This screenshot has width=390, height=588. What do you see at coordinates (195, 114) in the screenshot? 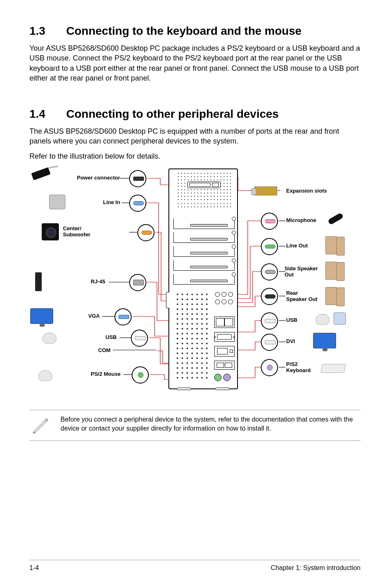
I see `heading-1-4: 1.4Connecting to other peripheral device…` at bounding box center [195, 114].